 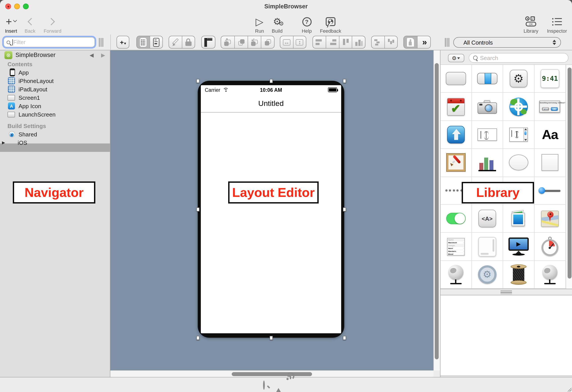 I want to click on sidebar-item-iphonelayout: iPhoneLayout, so click(x=55, y=81).